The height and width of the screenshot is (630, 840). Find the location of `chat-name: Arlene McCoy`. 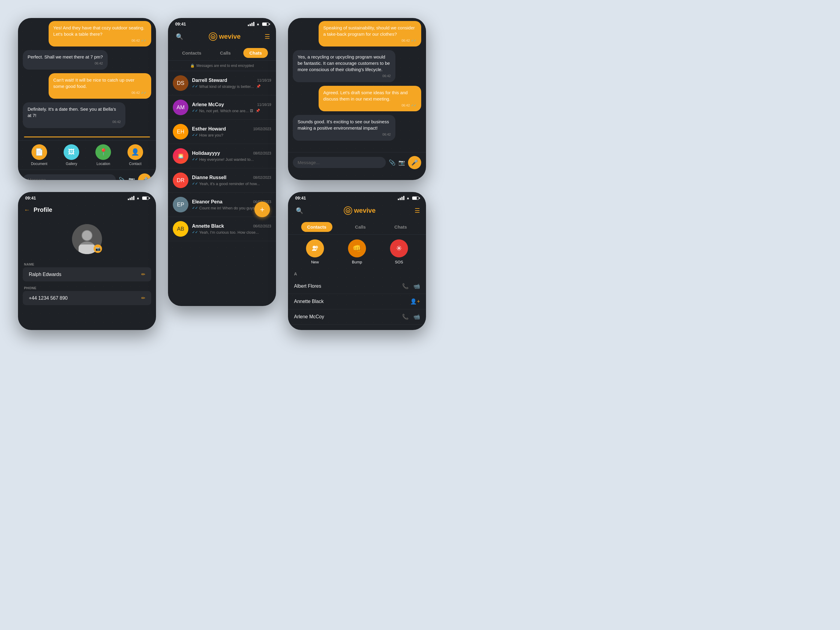

chat-name: Arlene McCoy is located at coordinates (208, 105).